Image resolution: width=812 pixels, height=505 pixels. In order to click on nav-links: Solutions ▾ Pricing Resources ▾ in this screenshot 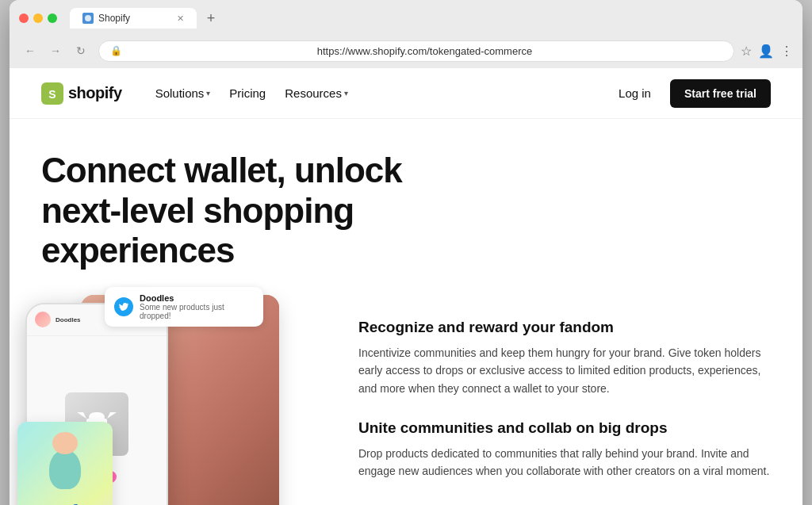, I will do `click(366, 94)`.